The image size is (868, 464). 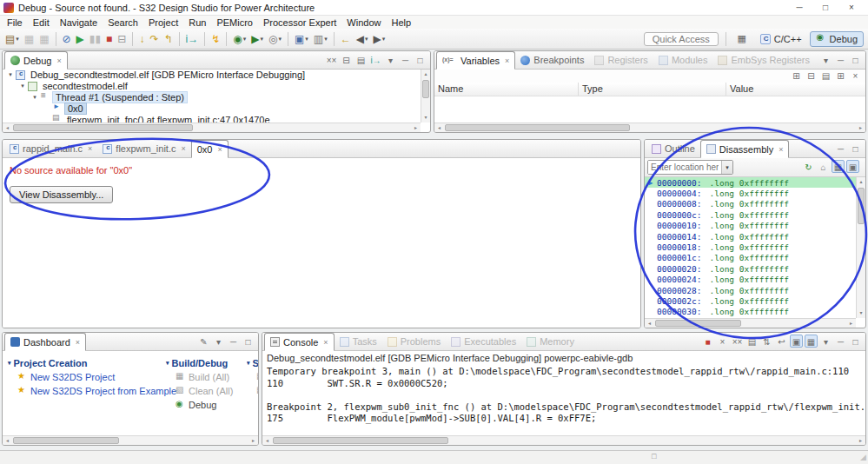 What do you see at coordinates (30, 39) in the screenshot?
I see `save-button: ▦` at bounding box center [30, 39].